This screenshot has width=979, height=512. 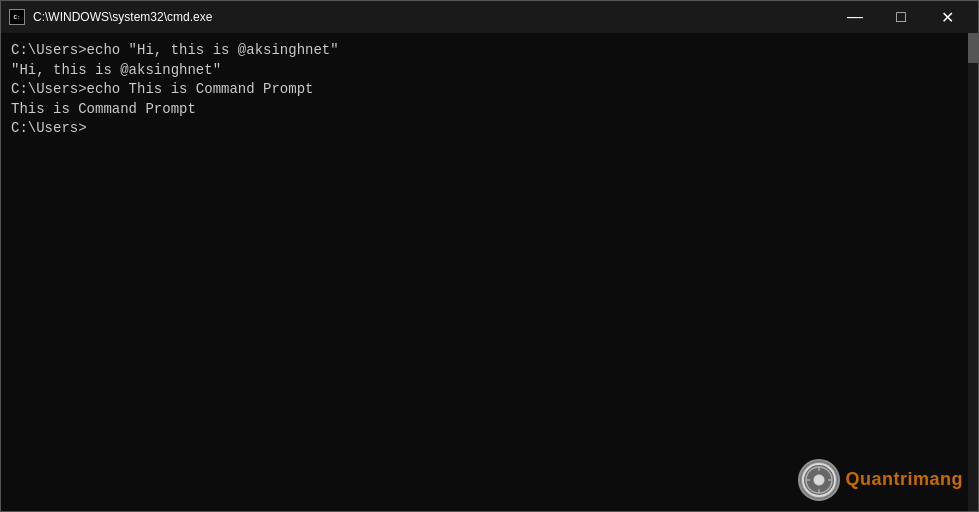 What do you see at coordinates (880, 480) in the screenshot?
I see `watermark: Quantrimang` at bounding box center [880, 480].